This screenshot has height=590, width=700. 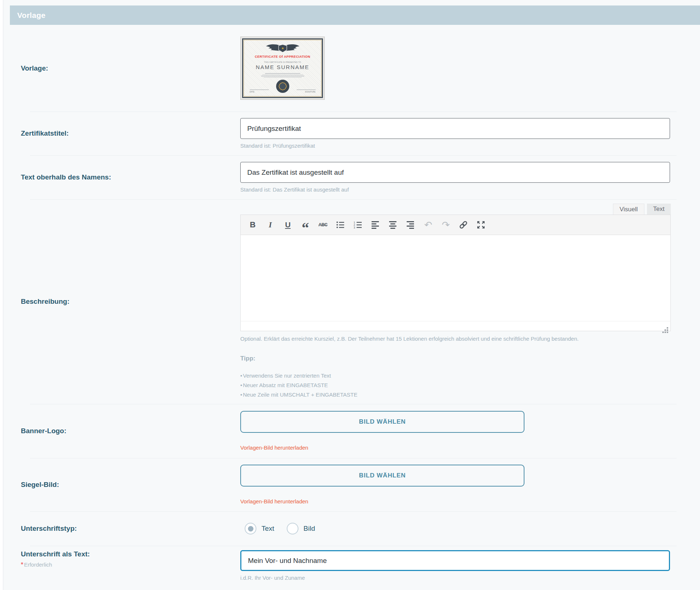 I want to click on vorlage-label: Vorlage:, so click(x=34, y=68).